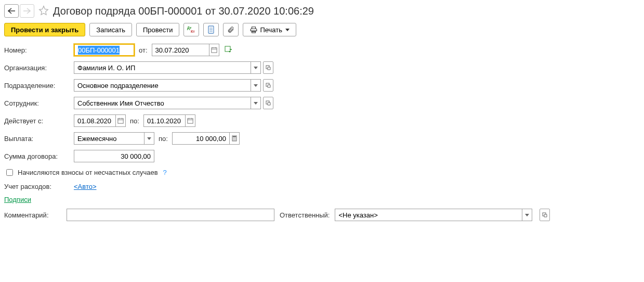 This screenshot has width=644, height=282. I want to click on valid-from-label: Действует с:, so click(39, 121).